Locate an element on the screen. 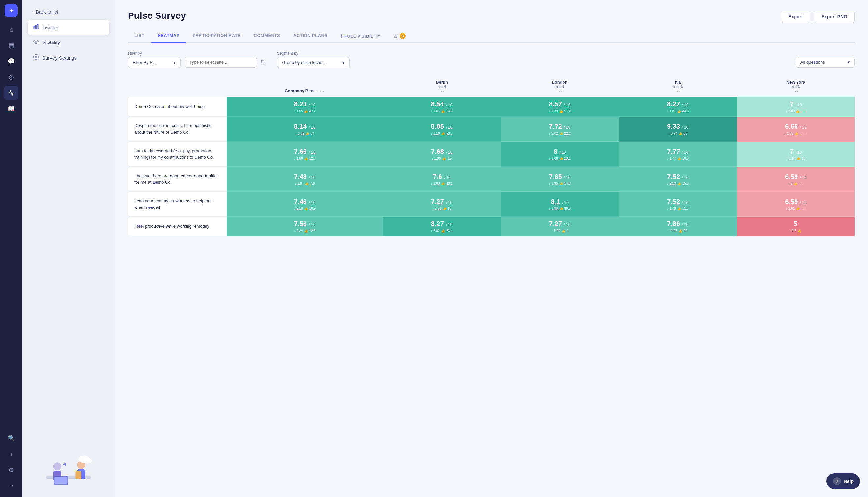 The image size is (868, 497). nav-messages: 💬 is located at coordinates (11, 61).